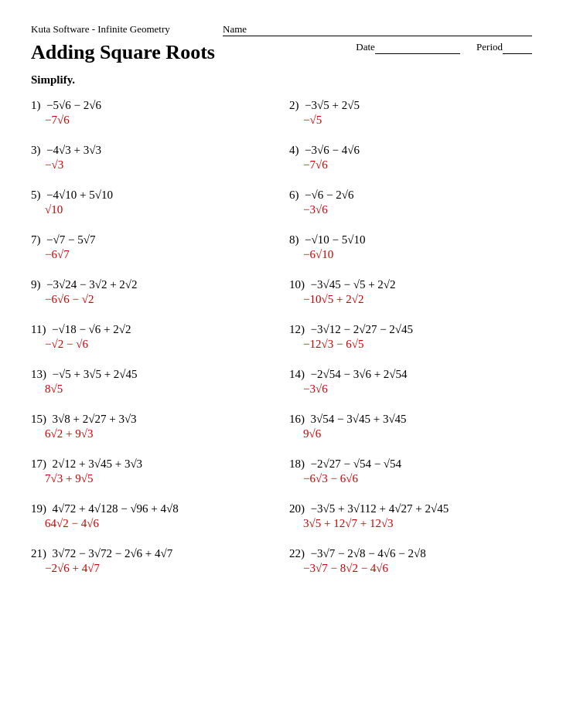 This screenshot has height=728, width=563. What do you see at coordinates (39, 464) in the screenshot?
I see `problem-number: 17)` at bounding box center [39, 464].